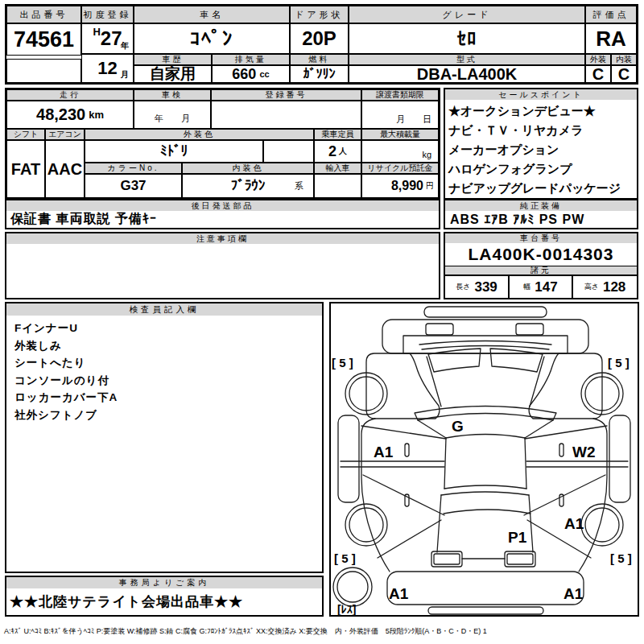  I want to click on trunk-arc, so click(487, 512).